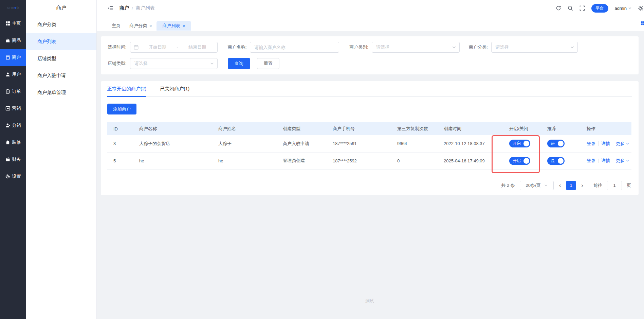 Image resolution: width=644 pixels, height=319 pixels. Describe the element at coordinates (8, 91) in the screenshot. I see `order-icon` at that location.